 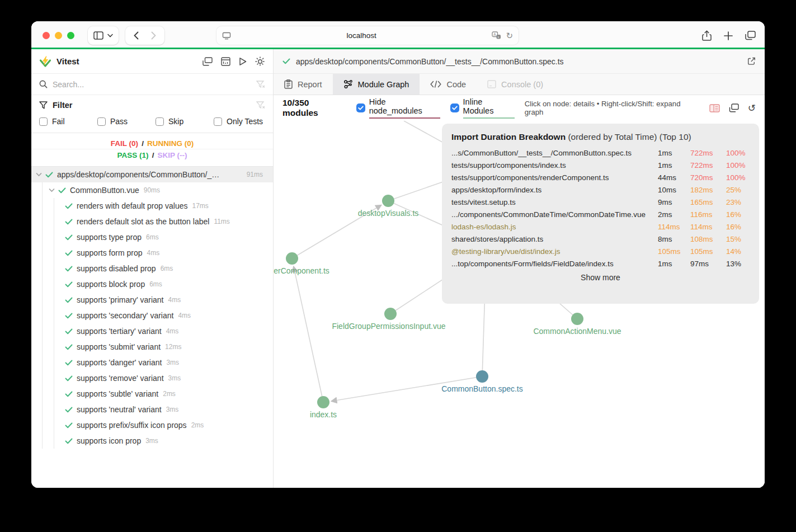 I want to click on filter-option-label: Skip, so click(x=176, y=121).